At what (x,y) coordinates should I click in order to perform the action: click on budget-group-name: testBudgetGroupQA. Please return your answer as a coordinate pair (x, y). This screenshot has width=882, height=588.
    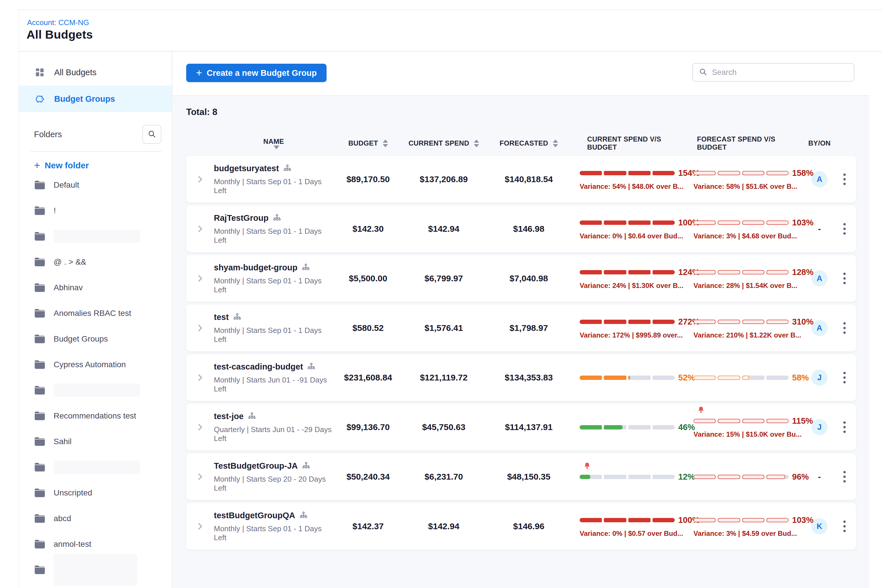
    Looking at the image, I should click on (254, 515).